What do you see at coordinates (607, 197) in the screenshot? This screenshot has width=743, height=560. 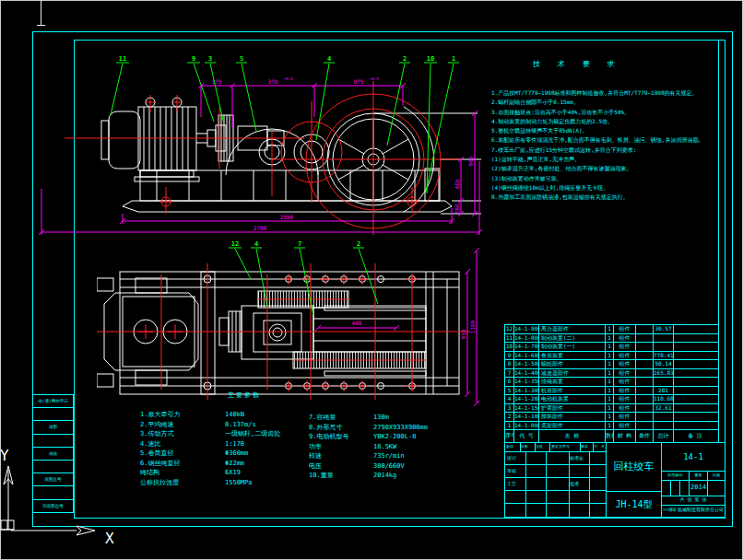 I see `note-line: 8.外露加工表面涂防锈油漆,包装运输按有关规定执行。` at bounding box center [607, 197].